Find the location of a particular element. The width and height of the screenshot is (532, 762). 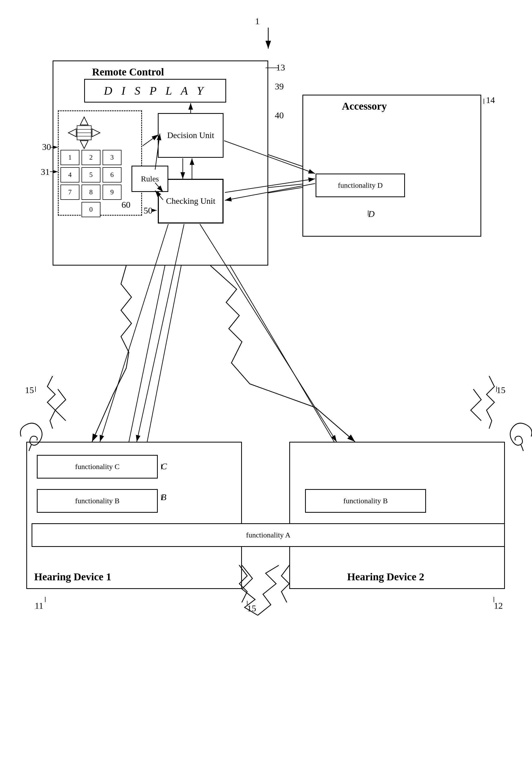

func-d-label: functionality D is located at coordinates (360, 185).